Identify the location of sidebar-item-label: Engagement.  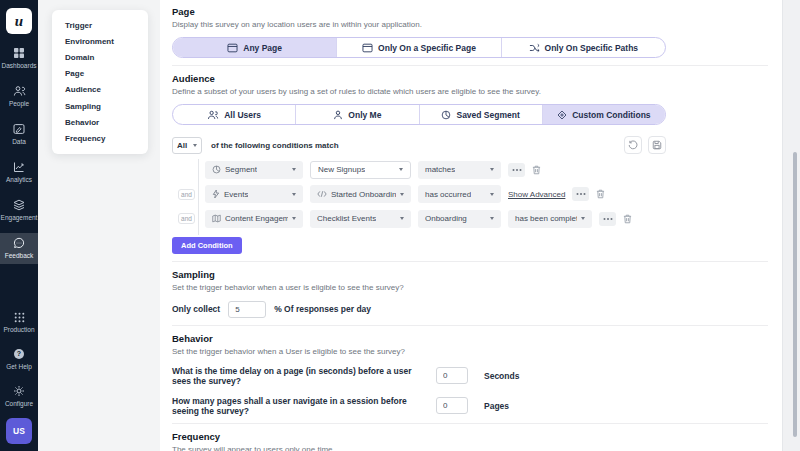
(20, 218).